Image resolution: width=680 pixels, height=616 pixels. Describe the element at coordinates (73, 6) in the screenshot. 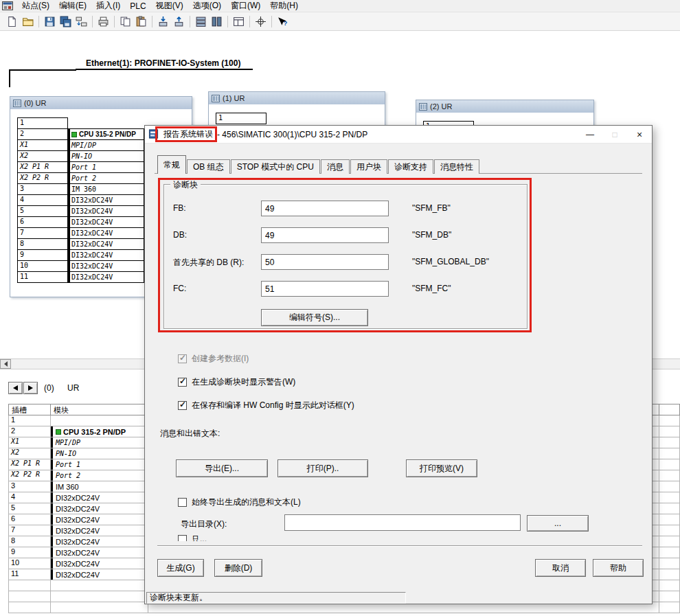

I see `menu-item: 编辑(E)` at that location.